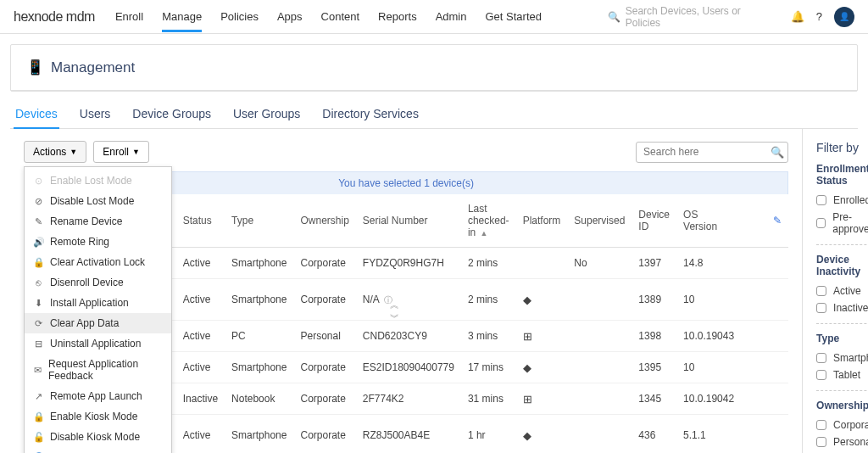 Image resolution: width=868 pixels, height=453 pixels. What do you see at coordinates (324, 221) in the screenshot?
I see `col-ownership: Ownership` at bounding box center [324, 221].